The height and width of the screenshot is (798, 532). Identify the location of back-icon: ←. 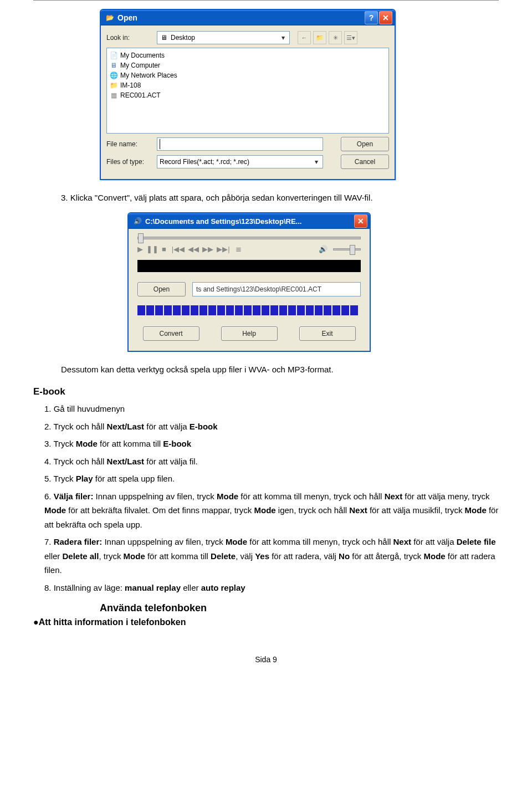
(304, 38).